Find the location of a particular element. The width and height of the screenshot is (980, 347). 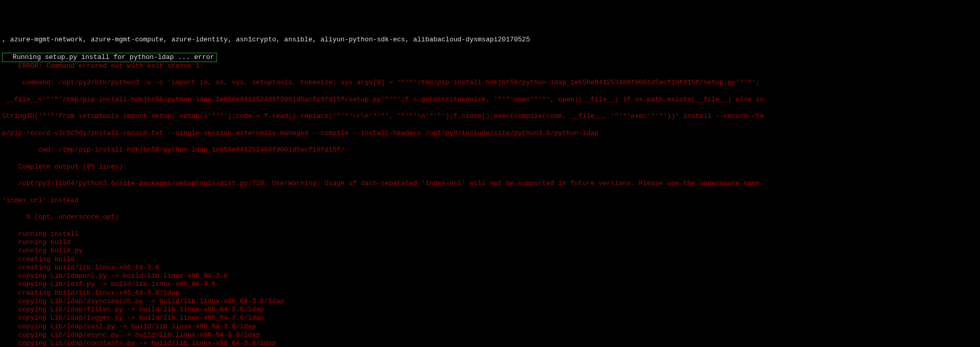

command-line-2: __file__='"'"'/tmp/pip-install-hdkjbr58/… is located at coordinates (491, 100).